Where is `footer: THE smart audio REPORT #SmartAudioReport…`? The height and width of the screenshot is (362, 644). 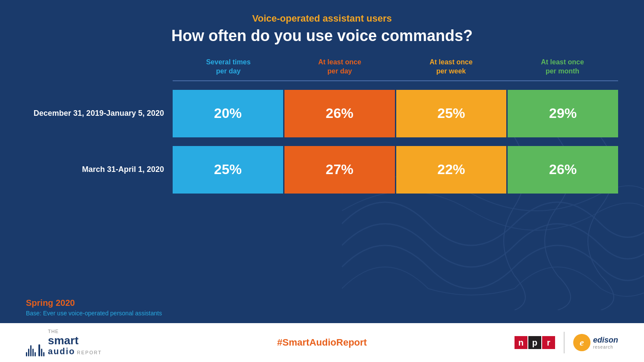 footer: THE smart audio REPORT #SmartAudioReport… is located at coordinates (322, 343).